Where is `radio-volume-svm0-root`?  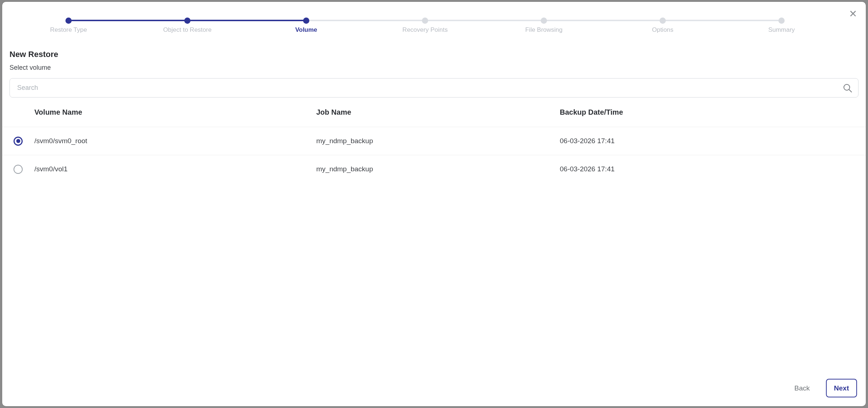 radio-volume-svm0-root is located at coordinates (18, 141).